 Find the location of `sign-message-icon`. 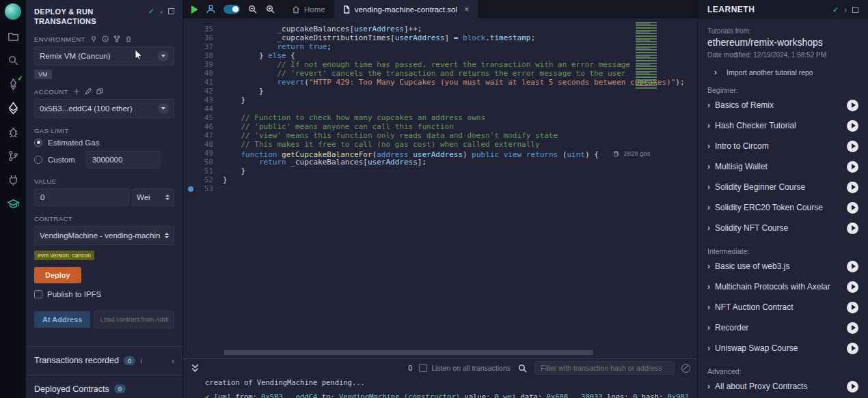

sign-message-icon is located at coordinates (88, 91).